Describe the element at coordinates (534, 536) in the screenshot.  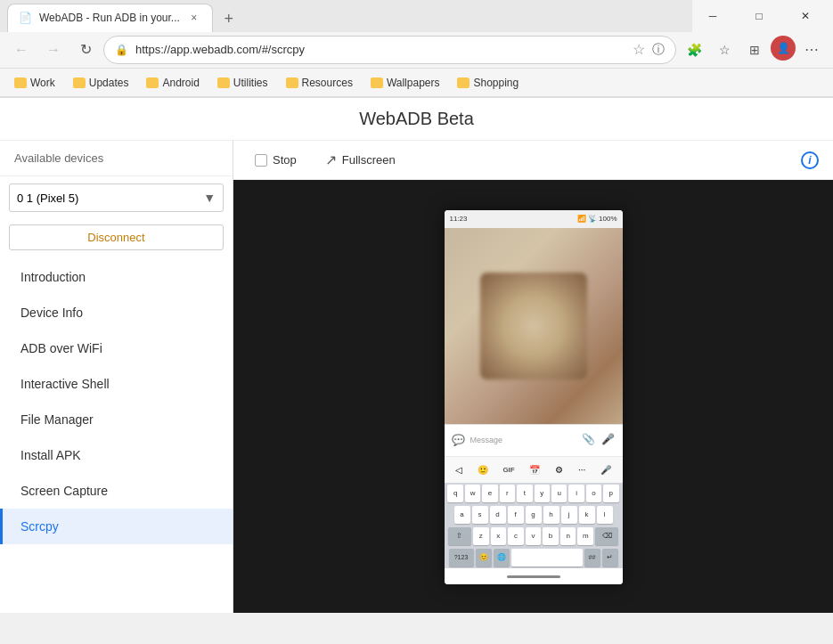
I see `key-v: v` at that location.